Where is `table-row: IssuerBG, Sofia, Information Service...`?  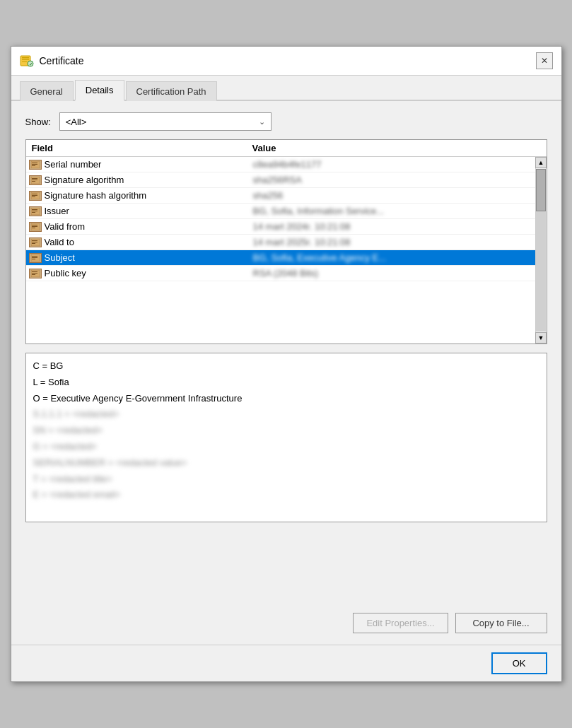
table-row: IssuerBG, Sofia, Information Service... is located at coordinates (281, 211).